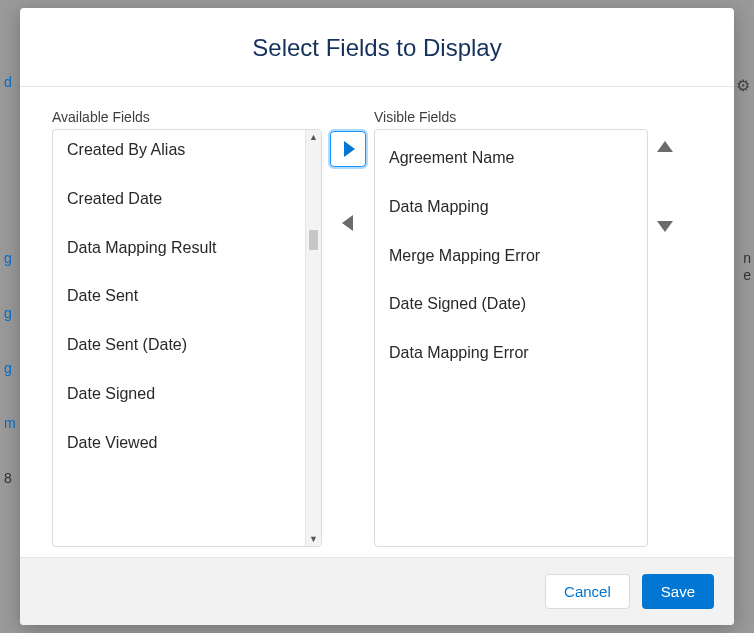  Describe the element at coordinates (348, 223) in the screenshot. I see `move-left-button` at that location.